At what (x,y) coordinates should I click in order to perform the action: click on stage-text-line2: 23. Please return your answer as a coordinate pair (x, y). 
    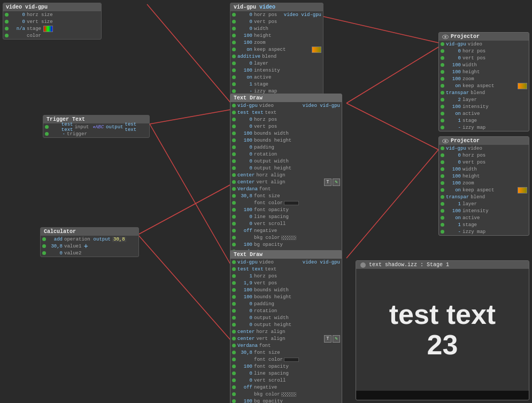
    Looking at the image, I should click on (443, 345).